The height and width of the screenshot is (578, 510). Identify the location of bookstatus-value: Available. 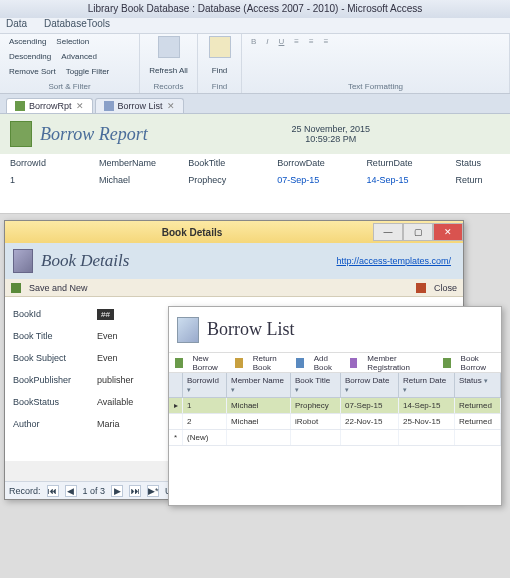
(113, 402).